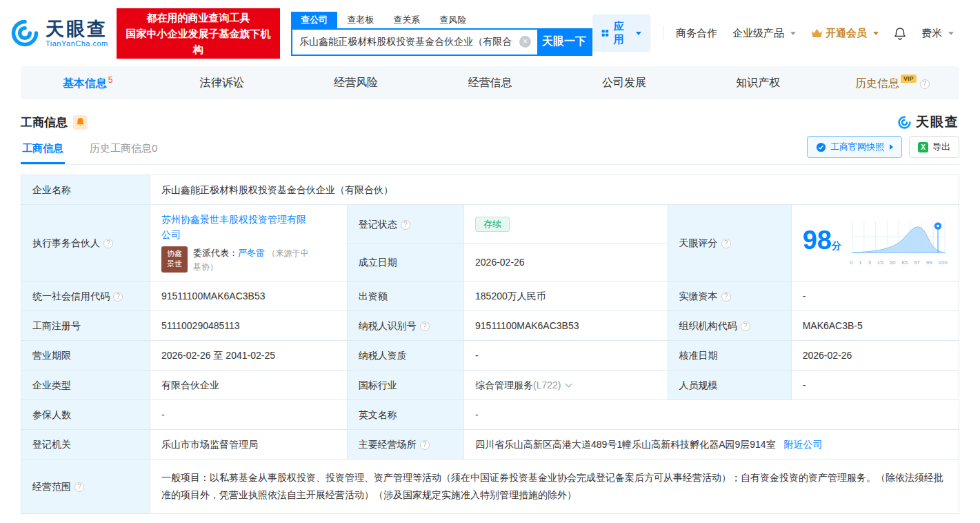 This screenshot has width=980, height=523. Describe the element at coordinates (938, 122) in the screenshot. I see `watermark-brand-label: 天眼查` at that location.